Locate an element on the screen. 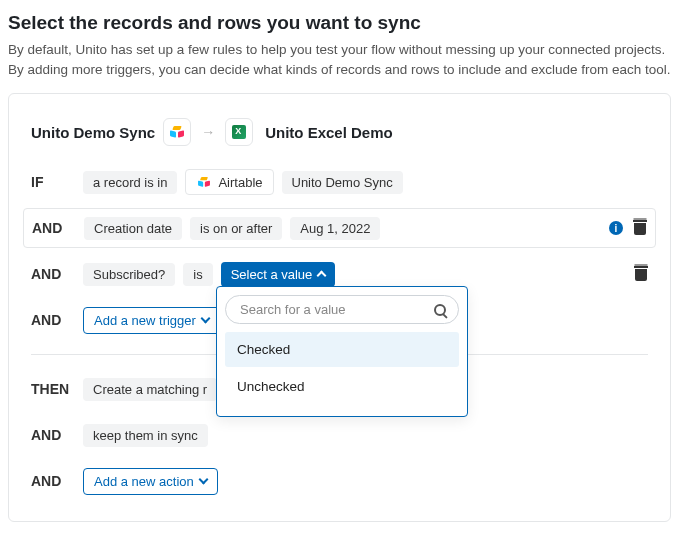 This screenshot has width=679, height=536. trigger-row-if: IF a record is in Airtable Unito Demo Sy… is located at coordinates (340, 182).